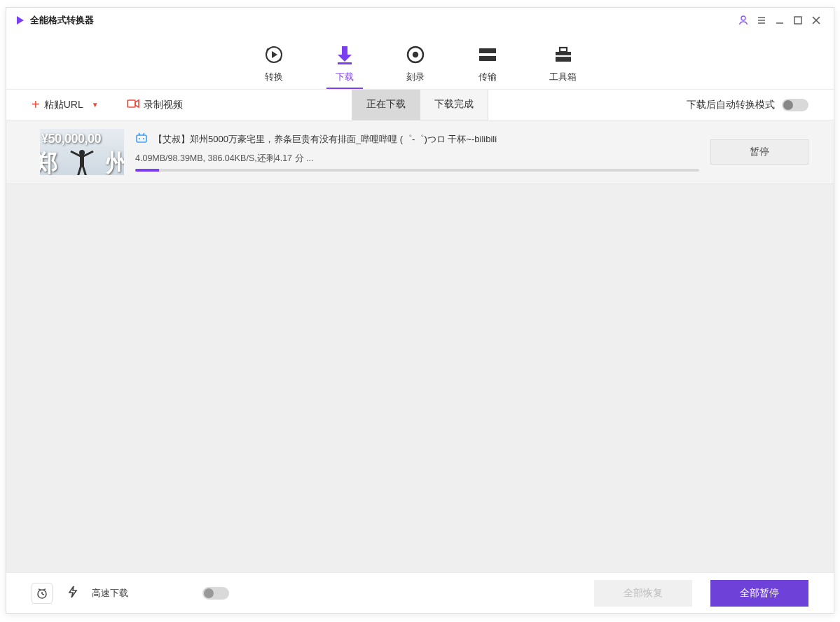 The height and width of the screenshot is (622, 840). Describe the element at coordinates (454, 104) in the screenshot. I see `segtab-done-label: 下载完成` at that location.